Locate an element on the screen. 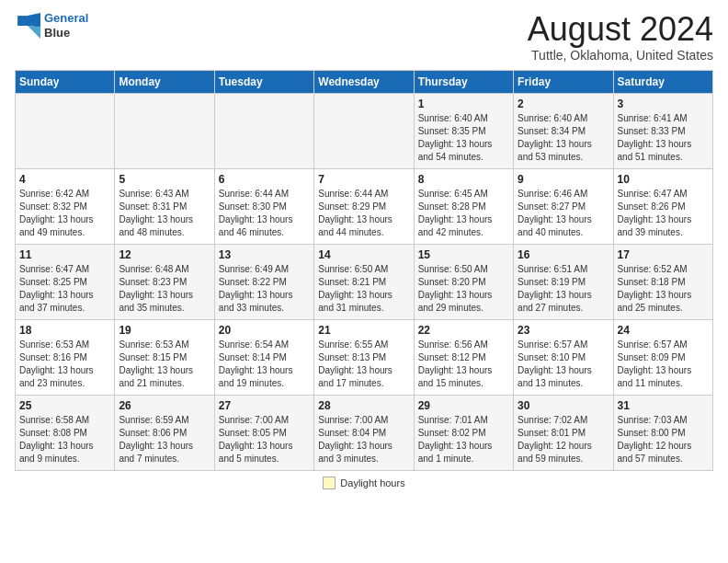 Image resolution: width=728 pixels, height=563 pixels. day-header-saturday: Saturday is located at coordinates (663, 81).